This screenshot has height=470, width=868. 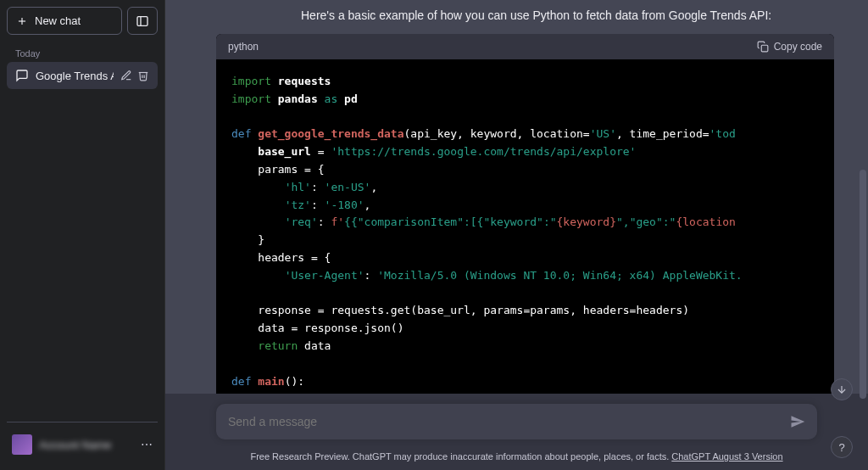 I want to click on copy-code-button: Copy code, so click(x=790, y=47).